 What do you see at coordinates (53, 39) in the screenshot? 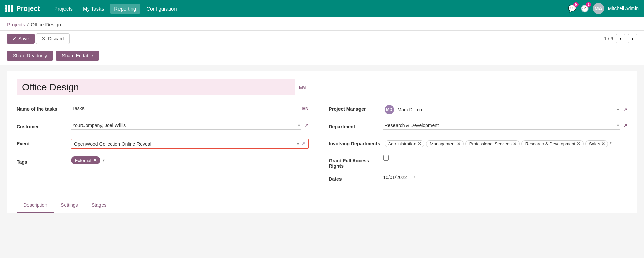
I see `discard-button: ✕ Discard` at bounding box center [53, 39].